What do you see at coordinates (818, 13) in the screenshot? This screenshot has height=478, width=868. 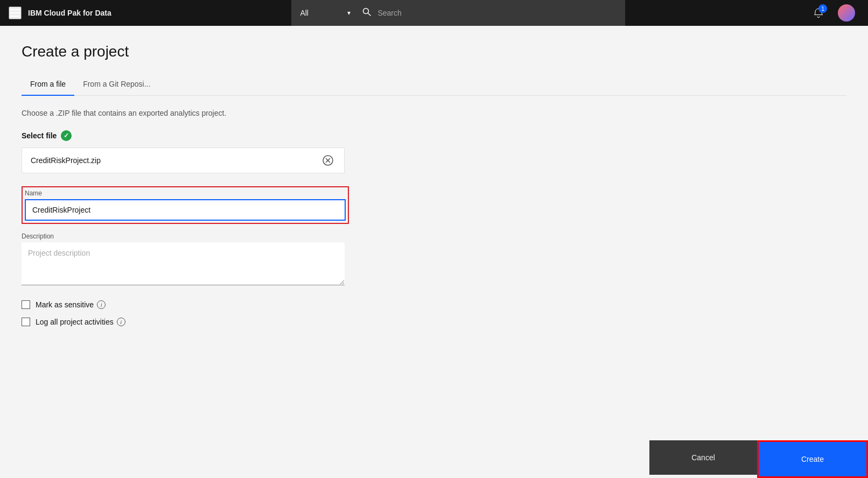 I see `notifications-button: 1` at bounding box center [818, 13].